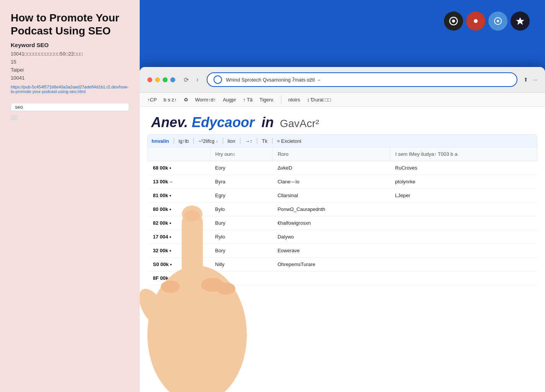  I want to click on cell-col2-2: Cllarsinal, so click(331, 196).